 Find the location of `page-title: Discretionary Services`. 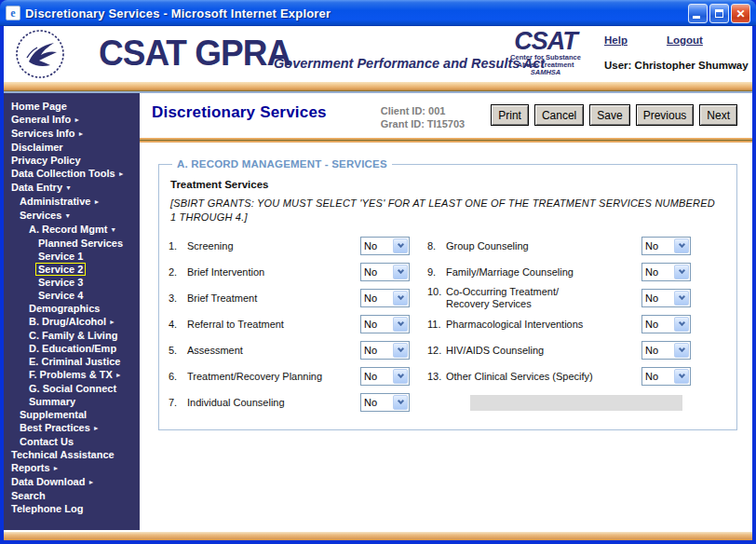

page-title: Discretionary Services is located at coordinates (239, 113).